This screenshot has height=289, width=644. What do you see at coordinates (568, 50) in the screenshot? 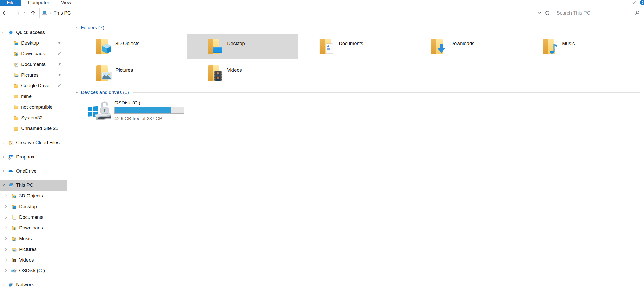
I see `tile-label: Music` at bounding box center [568, 50].